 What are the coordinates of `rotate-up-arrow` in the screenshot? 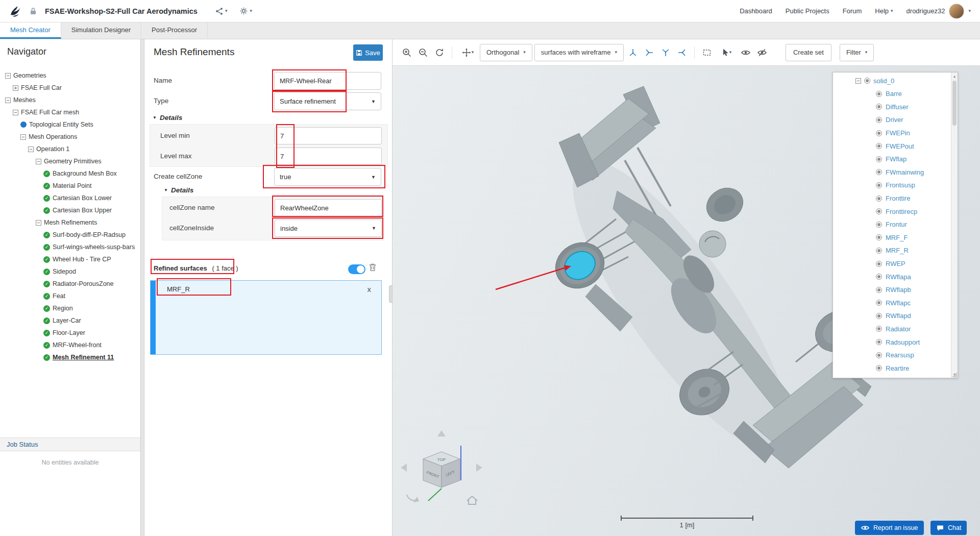 It's located at (442, 433).